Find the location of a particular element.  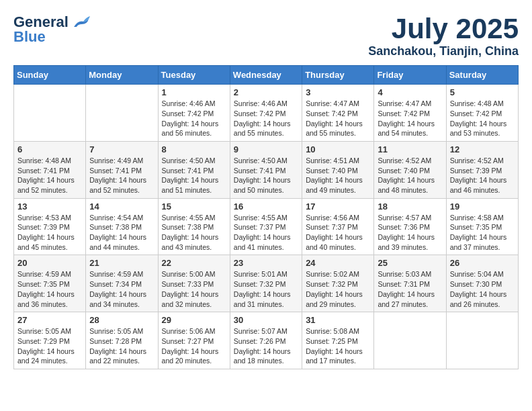

table-row: 15Sunrise: 4:55 AM Sunset: 7:38 PM Dayli… is located at coordinates (193, 227).